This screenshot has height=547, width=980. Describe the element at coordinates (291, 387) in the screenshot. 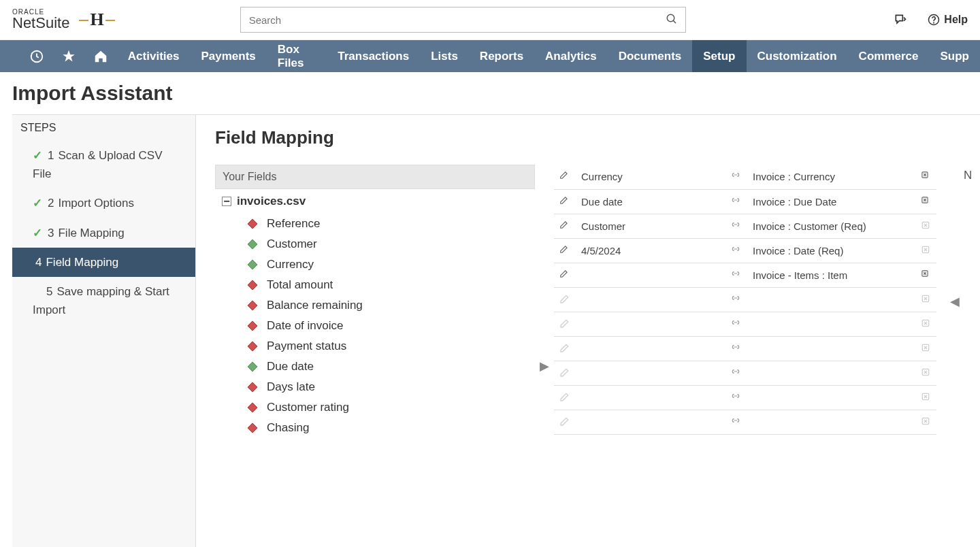

I see `field-label: Days late` at that location.